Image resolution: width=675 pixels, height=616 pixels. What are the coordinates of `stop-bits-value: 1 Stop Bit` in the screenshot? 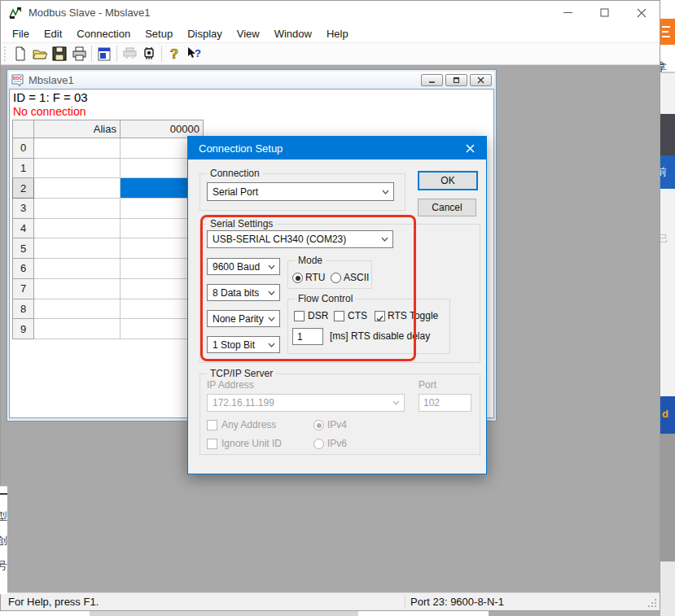 It's located at (234, 345).